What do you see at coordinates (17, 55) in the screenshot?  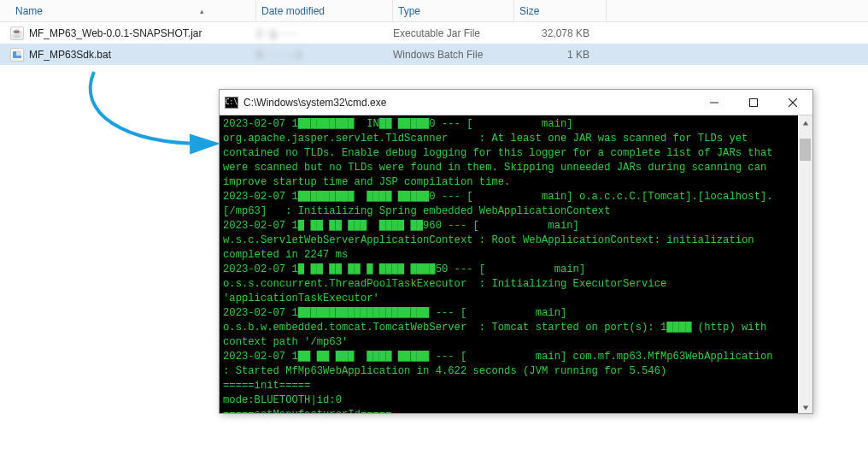 I see `bat-file-icon` at bounding box center [17, 55].